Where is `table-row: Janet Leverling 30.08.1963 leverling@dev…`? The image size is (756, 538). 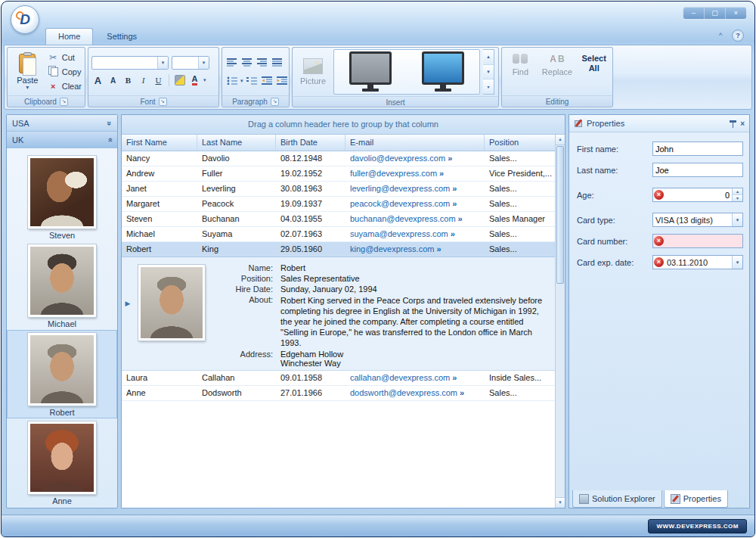
table-row: Janet Leverling 30.08.1963 leverling@dev… is located at coordinates (339, 189).